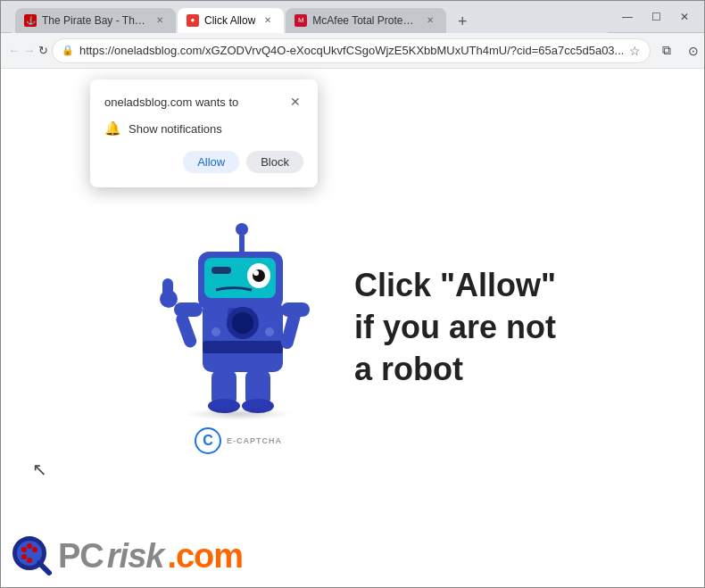 This screenshot has width=705, height=588. I want to click on pcrisk-icon, so click(32, 556).